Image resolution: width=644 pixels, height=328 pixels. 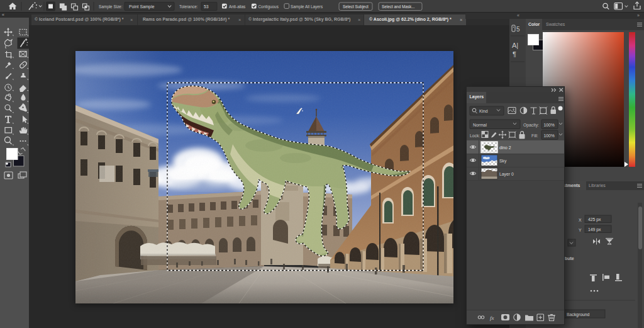 What do you see at coordinates (569, 258) in the screenshot?
I see `svg-text: ibute` at bounding box center [569, 258].